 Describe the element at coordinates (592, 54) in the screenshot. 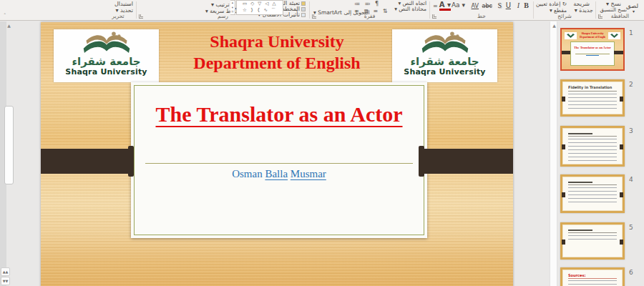

I see `mini-title-card: The Translator as an Actor` at that location.